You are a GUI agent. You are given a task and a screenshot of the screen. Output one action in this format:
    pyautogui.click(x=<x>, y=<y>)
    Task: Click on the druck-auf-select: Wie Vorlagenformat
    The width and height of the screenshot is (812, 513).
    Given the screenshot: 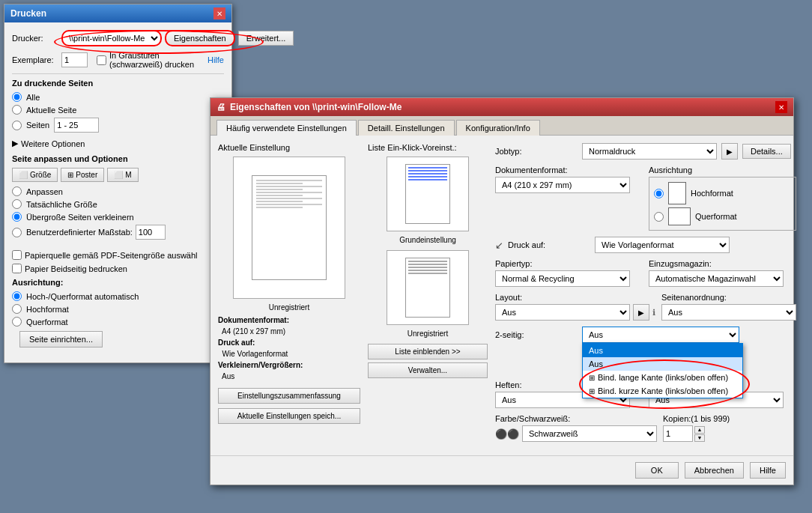 What is the action you would take?
    pyautogui.click(x=662, y=245)
    